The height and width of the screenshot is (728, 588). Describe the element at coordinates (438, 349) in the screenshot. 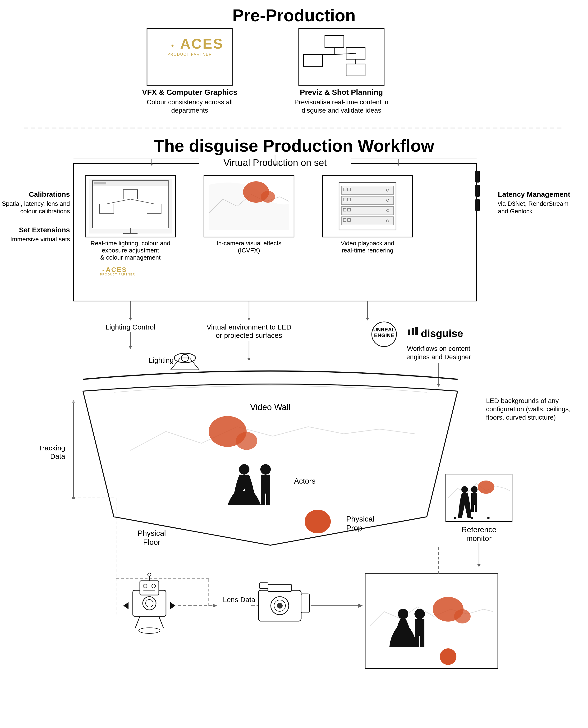

I see `workflows-label-1: Workflows on content` at that location.